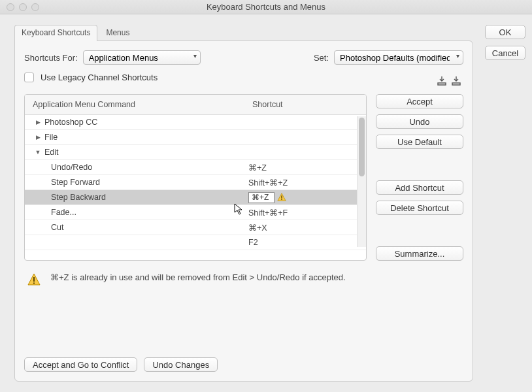 This screenshot has height=392, width=532. I want to click on add-shortcut-button: Add Shortcut, so click(420, 188).